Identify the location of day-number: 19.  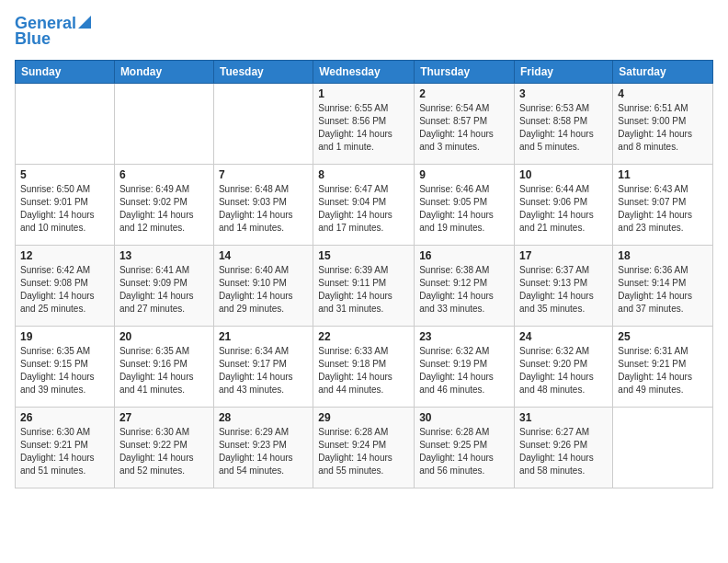
(64, 337).